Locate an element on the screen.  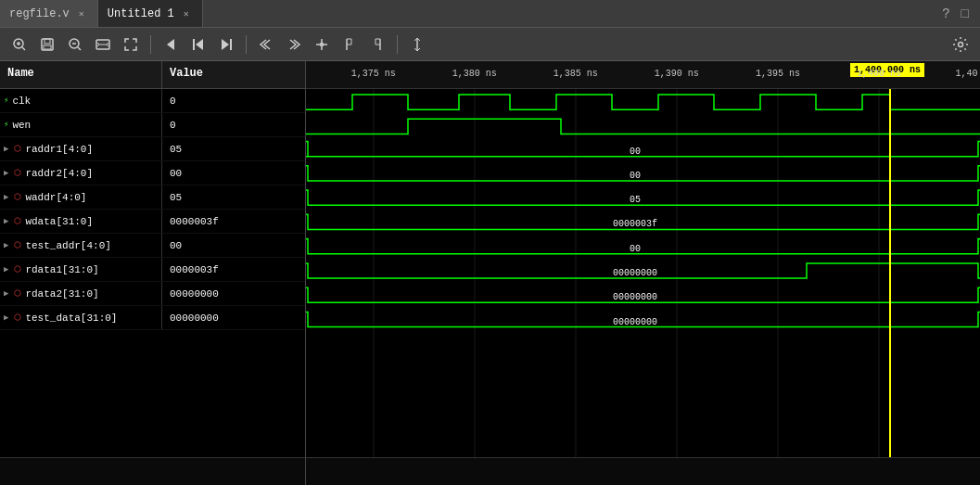
prev-edge-button is located at coordinates (266, 45).